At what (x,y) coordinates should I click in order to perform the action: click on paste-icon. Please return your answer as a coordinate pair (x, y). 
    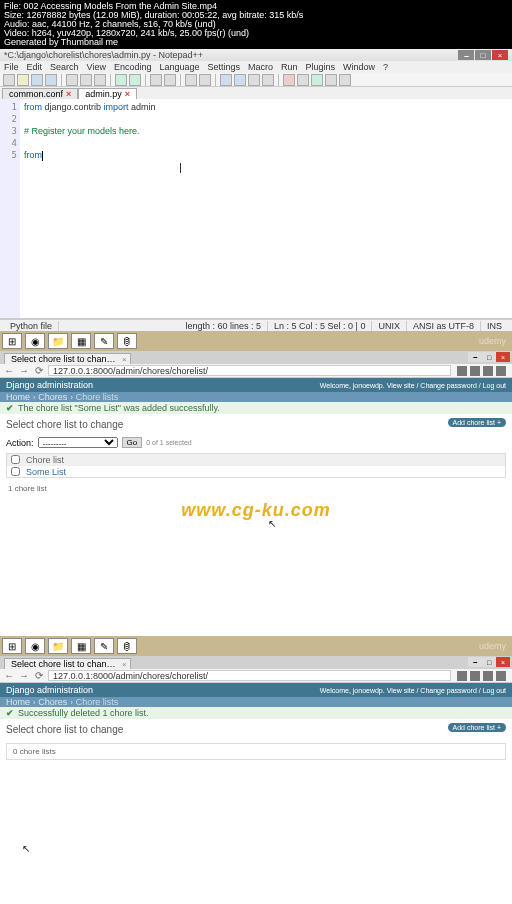
    Looking at the image, I should click on (100, 80).